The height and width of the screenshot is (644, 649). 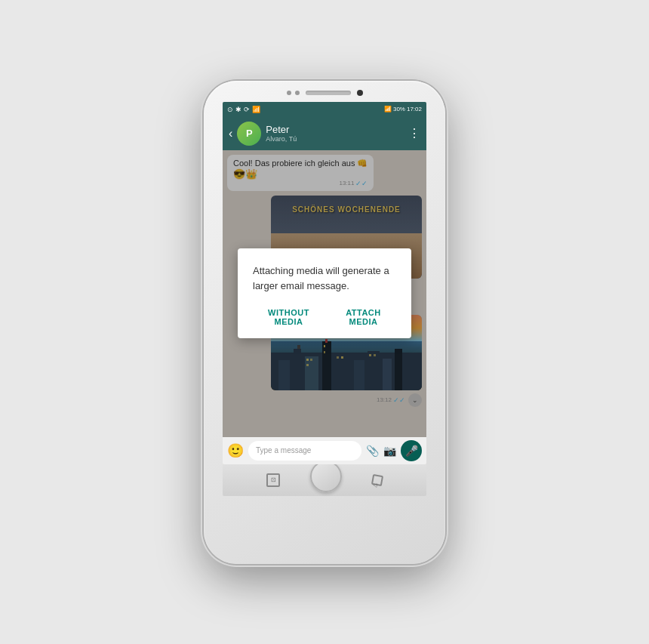 What do you see at coordinates (273, 480) in the screenshot?
I see `recent-apps-icon: ⊡` at bounding box center [273, 480].